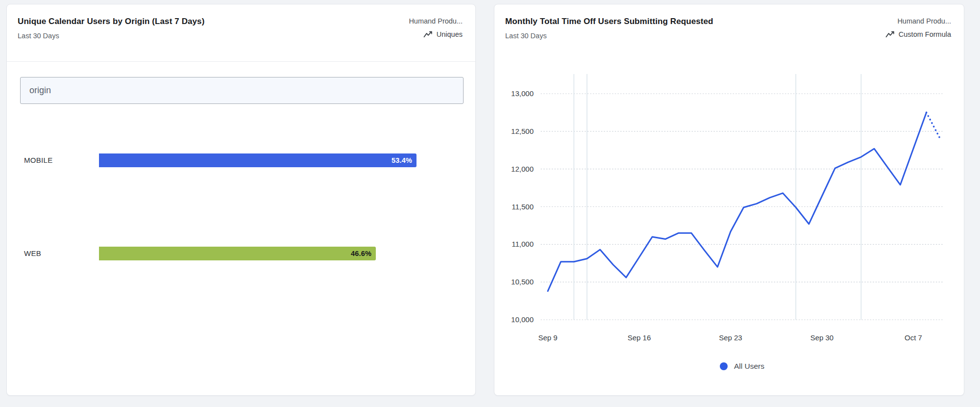 This screenshot has width=980, height=407. Describe the element at coordinates (742, 366) in the screenshot. I see `chart-legend: All Users` at that location.